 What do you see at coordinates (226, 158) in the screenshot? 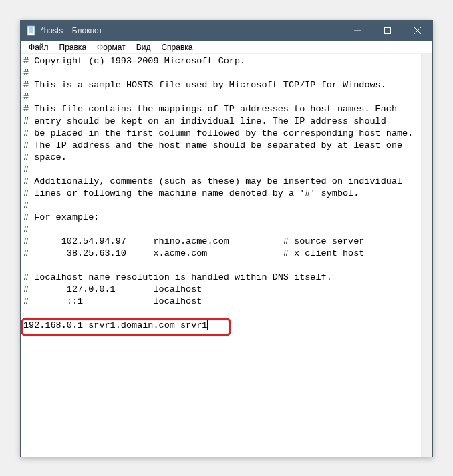
I see `text-line: # space.` at bounding box center [226, 158].